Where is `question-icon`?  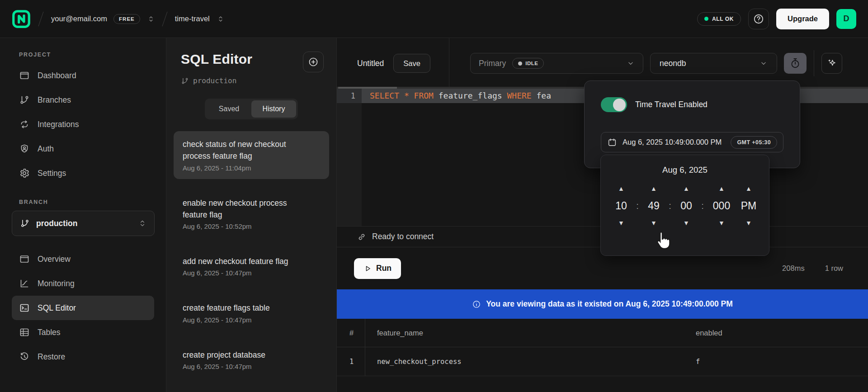 question-icon is located at coordinates (759, 19).